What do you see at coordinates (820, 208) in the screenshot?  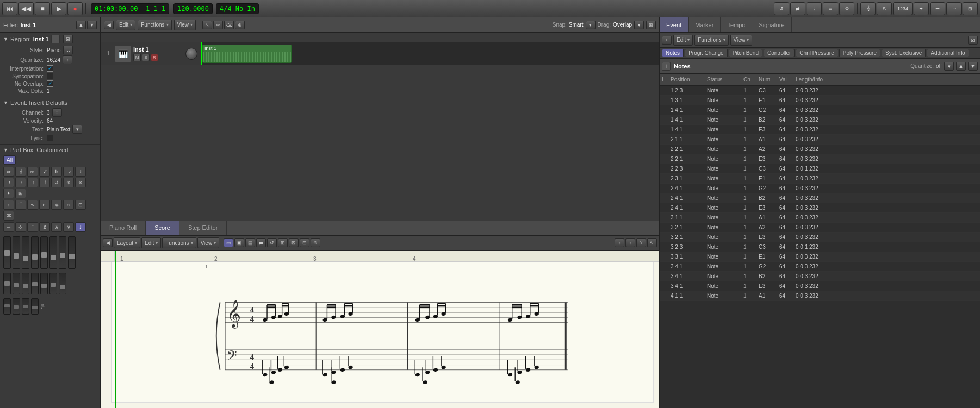 I see `event-row: 2 4 1 Note 1 E3 64 0 0 3 232` at bounding box center [820, 208].